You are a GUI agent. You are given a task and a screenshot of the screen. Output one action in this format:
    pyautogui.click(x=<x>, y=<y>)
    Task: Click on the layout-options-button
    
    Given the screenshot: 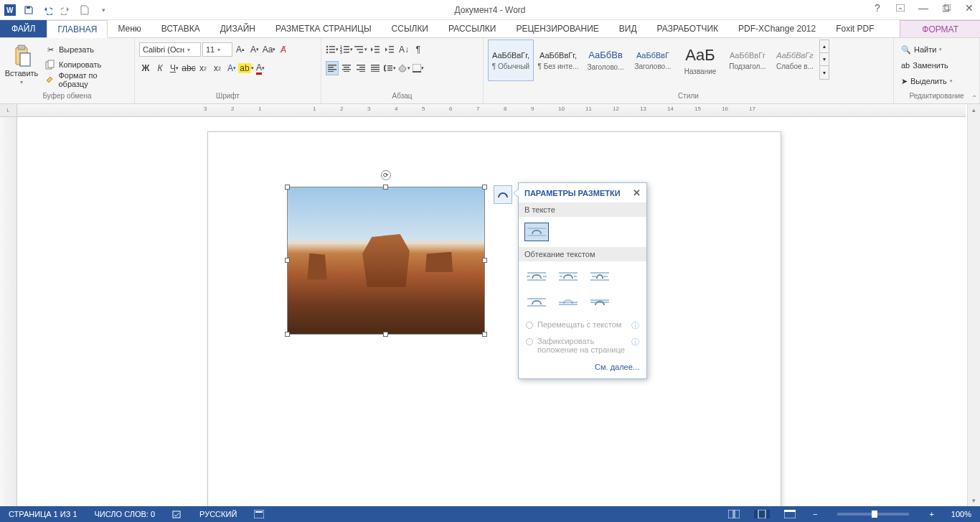 What is the action you would take?
    pyautogui.click(x=503, y=195)
    